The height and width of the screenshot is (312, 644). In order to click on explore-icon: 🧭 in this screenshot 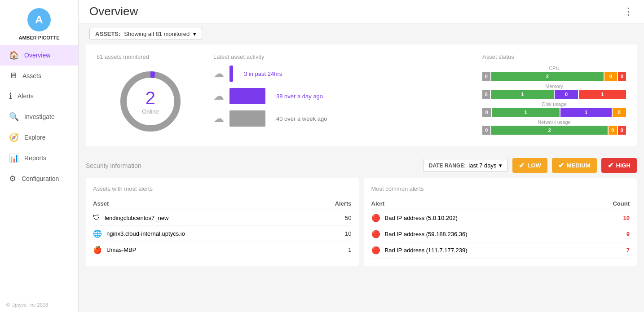, I will do `click(14, 137)`.